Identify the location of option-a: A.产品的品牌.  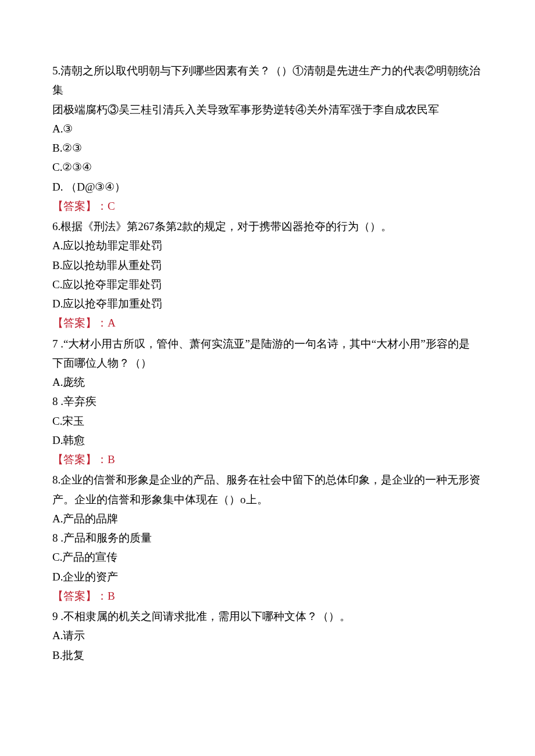
(268, 518).